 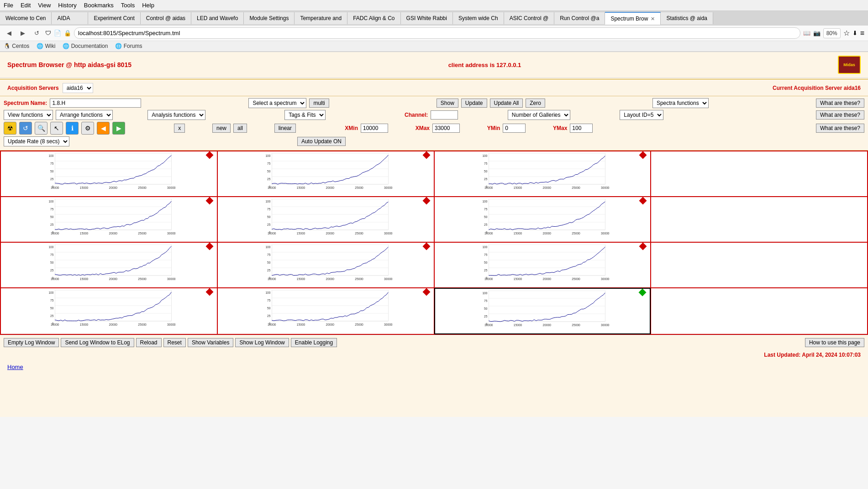 What do you see at coordinates (542, 265) in the screenshot?
I see `gallery-cell: 1007550250aida13 1.8.H100001500020000250…` at bounding box center [542, 265].